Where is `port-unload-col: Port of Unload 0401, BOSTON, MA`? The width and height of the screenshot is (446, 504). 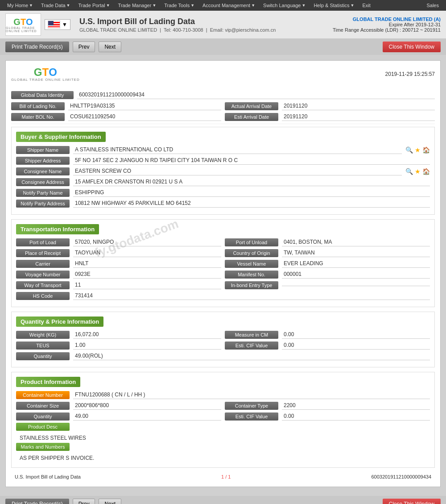
port-unload-col: Port of Unload 0401, BOSTON, MA is located at coordinates (327, 242).